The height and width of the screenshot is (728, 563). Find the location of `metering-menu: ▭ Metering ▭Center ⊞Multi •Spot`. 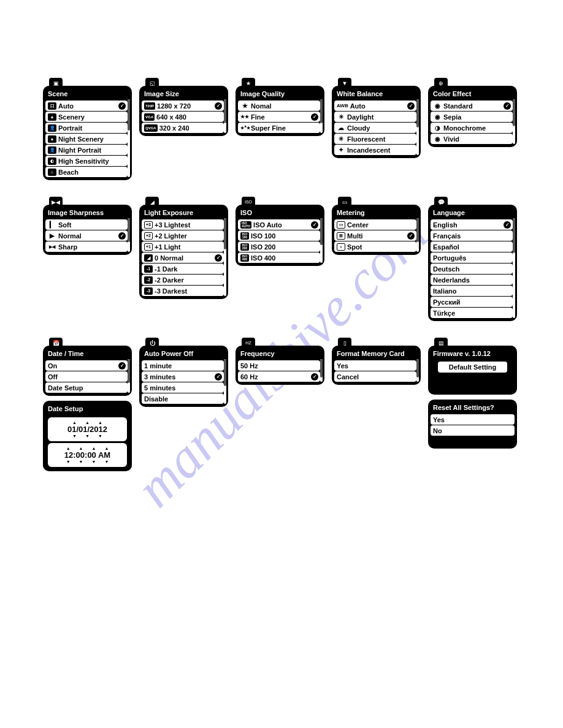

metering-menu: ▭ Metering ▭Center ⊞Multi •Spot is located at coordinates (377, 230).